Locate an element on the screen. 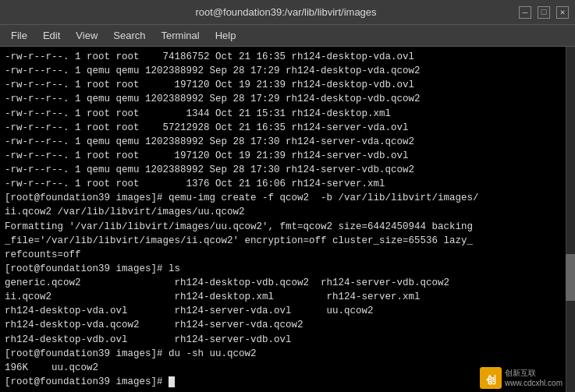  cursor is located at coordinates (172, 382).